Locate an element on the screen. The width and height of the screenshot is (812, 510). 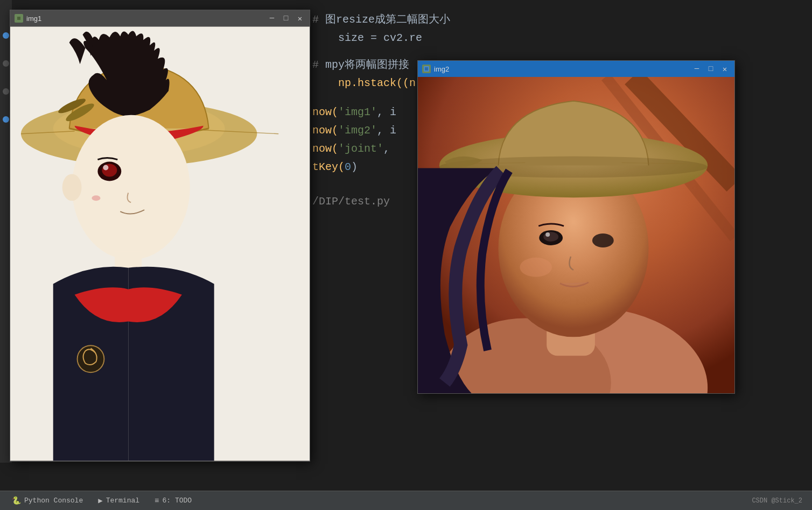
taskbar: 🐍 Python Console ▶ Terminal ≡ 6: TODO CS… is located at coordinates (406, 500).